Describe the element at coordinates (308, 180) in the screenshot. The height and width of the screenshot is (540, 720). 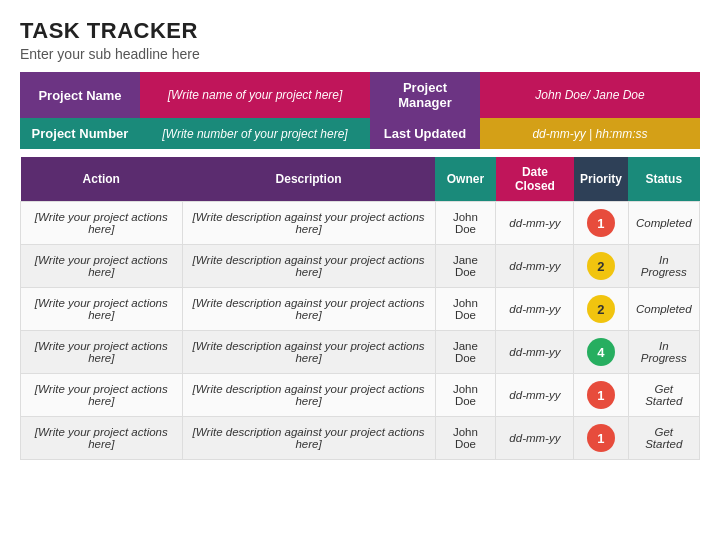
I see `col-description: Description` at that location.